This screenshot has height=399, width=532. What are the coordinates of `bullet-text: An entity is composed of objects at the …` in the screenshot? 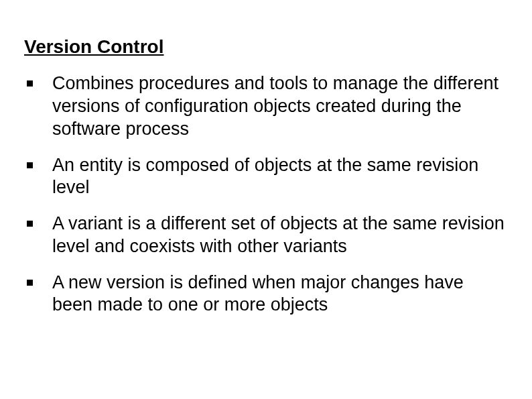 It's located at (265, 176).